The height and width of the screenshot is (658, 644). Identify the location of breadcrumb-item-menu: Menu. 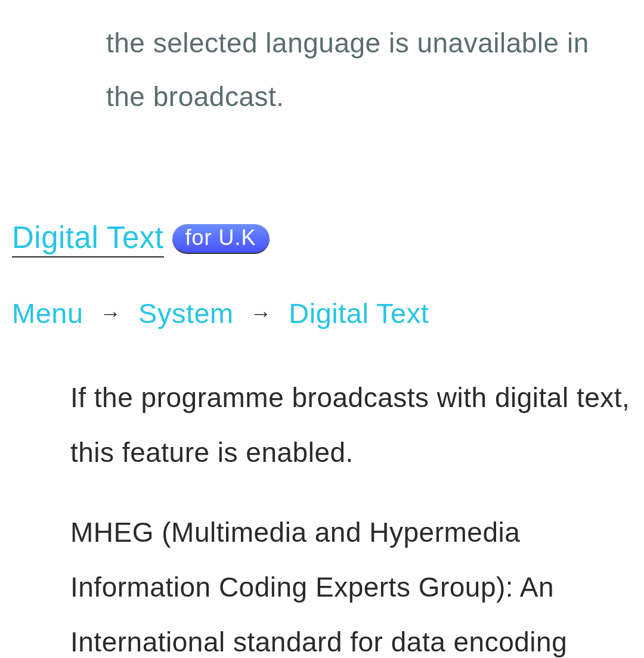
(48, 314).